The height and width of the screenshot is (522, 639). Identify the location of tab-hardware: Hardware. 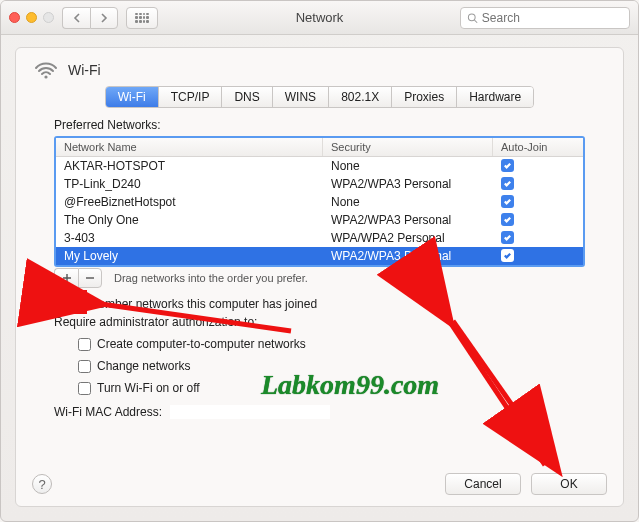
(495, 97).